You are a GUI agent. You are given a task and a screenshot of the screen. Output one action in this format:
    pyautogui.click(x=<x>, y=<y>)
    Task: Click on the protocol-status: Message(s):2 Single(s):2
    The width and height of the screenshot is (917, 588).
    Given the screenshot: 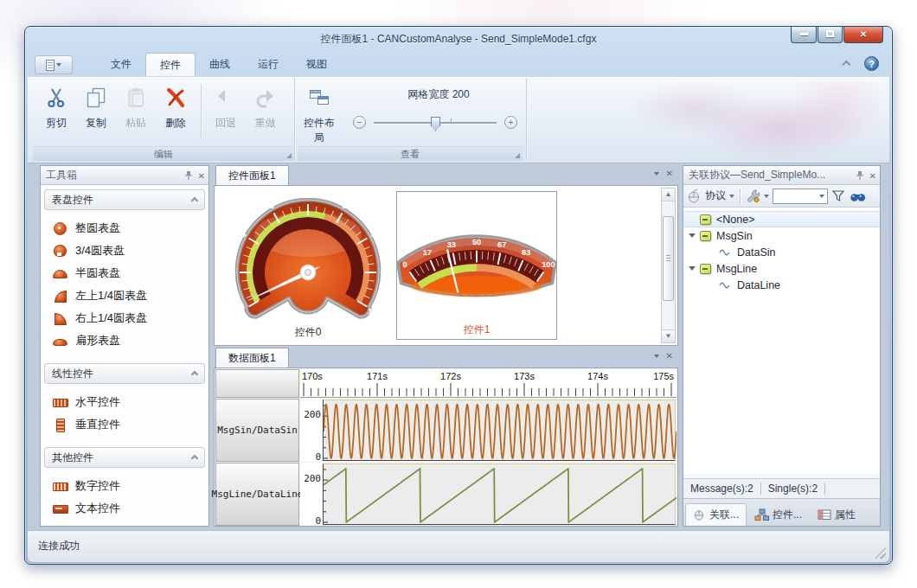 What is the action you would take?
    pyautogui.click(x=782, y=488)
    